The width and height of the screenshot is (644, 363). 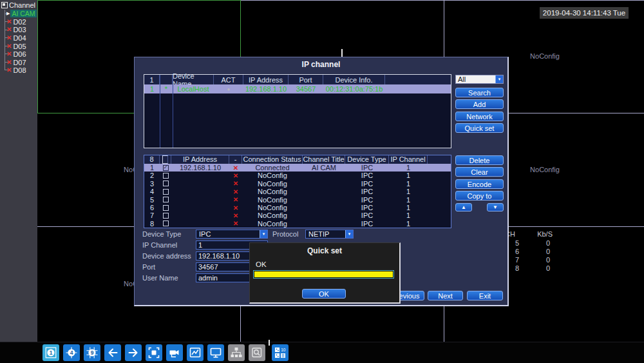 What do you see at coordinates (51, 353) in the screenshot?
I see `single-view-button: 1` at bounding box center [51, 353].